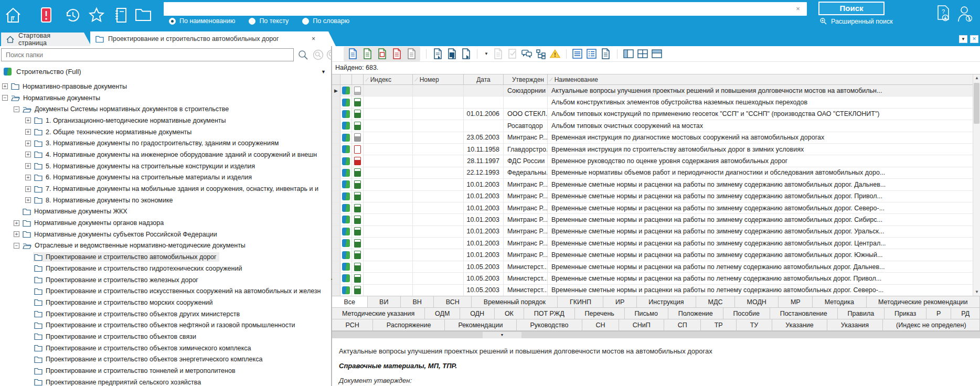 The width and height of the screenshot is (980, 386). Describe the element at coordinates (72, 15) in the screenshot. I see `history-icon` at that location.